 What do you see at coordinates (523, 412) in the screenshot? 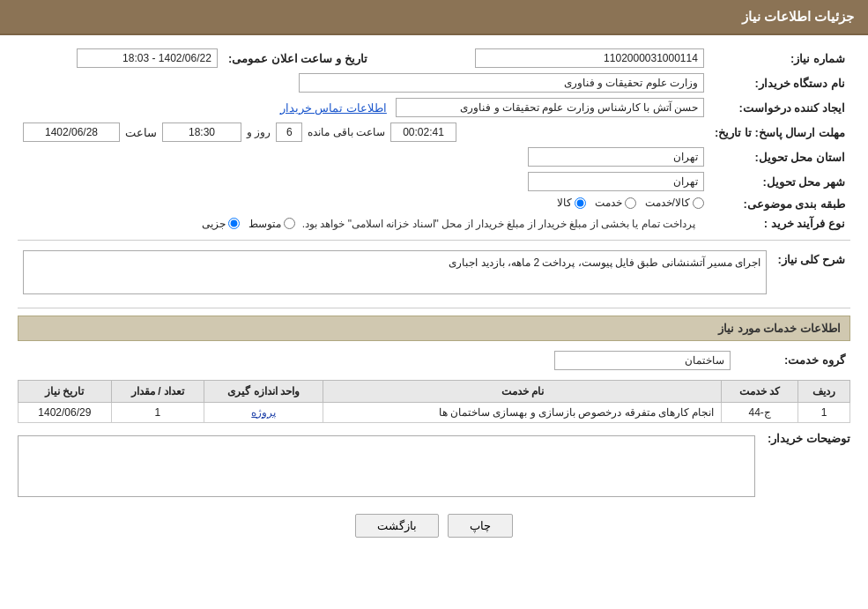
I see `cell-name: انجام کارهای متفرقه درخصوص بازسازی و بهس…` at bounding box center [523, 412].